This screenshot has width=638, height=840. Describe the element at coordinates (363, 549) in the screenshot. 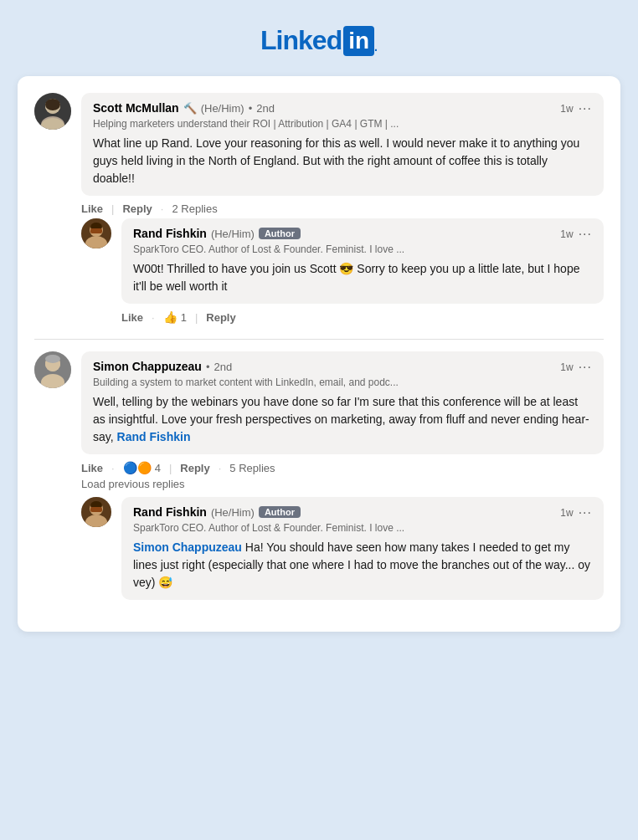

I see `reply-content-rand-2: Rand Fishkin (He/Him) Author 1w ··· Spar…` at that location.